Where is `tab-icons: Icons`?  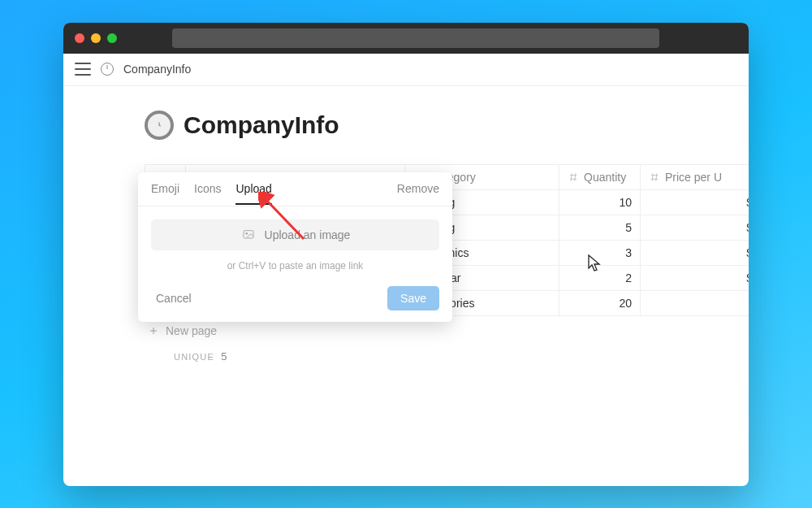
tab-icons: Icons is located at coordinates (208, 189).